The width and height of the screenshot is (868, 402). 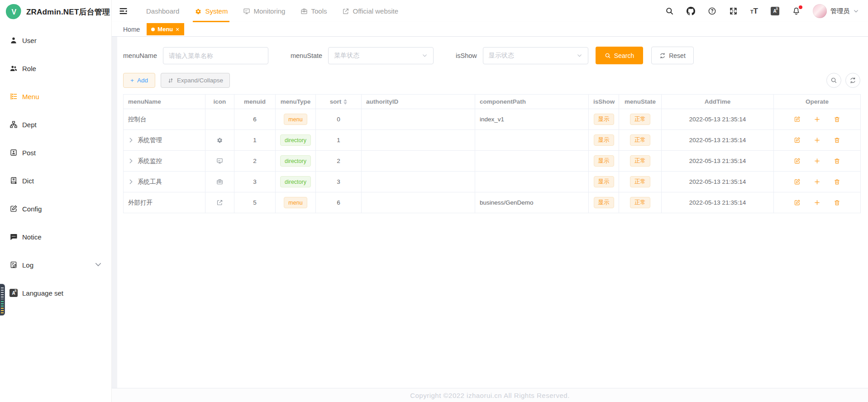 What do you see at coordinates (56, 265) in the screenshot?
I see `sidebar-item-log: Log` at bounding box center [56, 265].